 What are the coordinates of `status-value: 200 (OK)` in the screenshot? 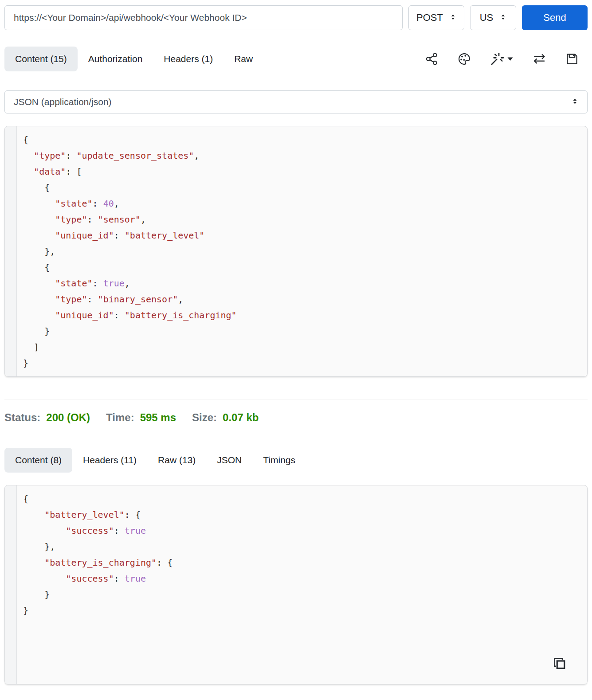 It's located at (68, 418).